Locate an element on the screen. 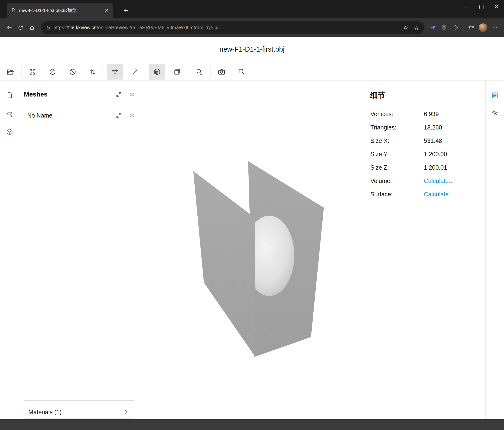 The height and width of the screenshot is (430, 504). viewer-toolbar is located at coordinates (126, 72).